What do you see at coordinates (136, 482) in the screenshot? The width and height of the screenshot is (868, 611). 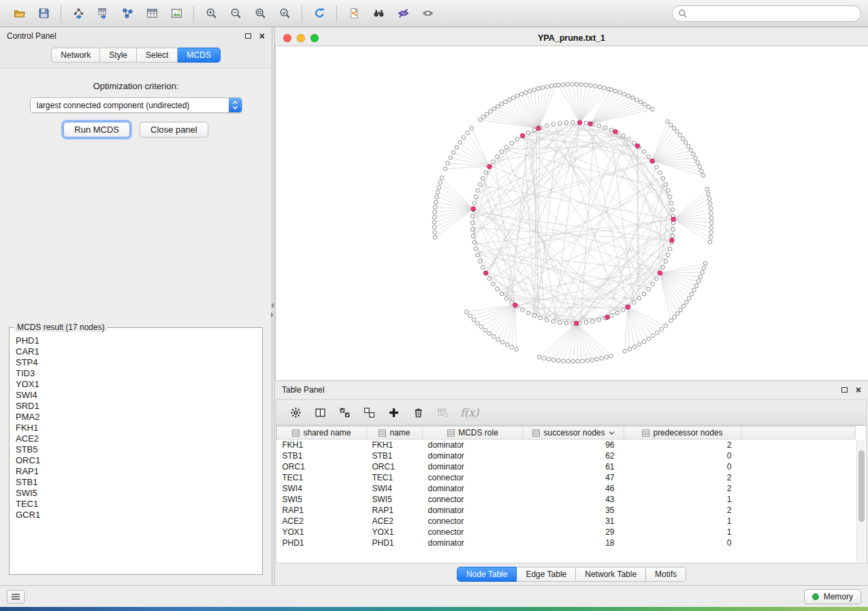 I see `mcds-node-item: STB1` at bounding box center [136, 482].